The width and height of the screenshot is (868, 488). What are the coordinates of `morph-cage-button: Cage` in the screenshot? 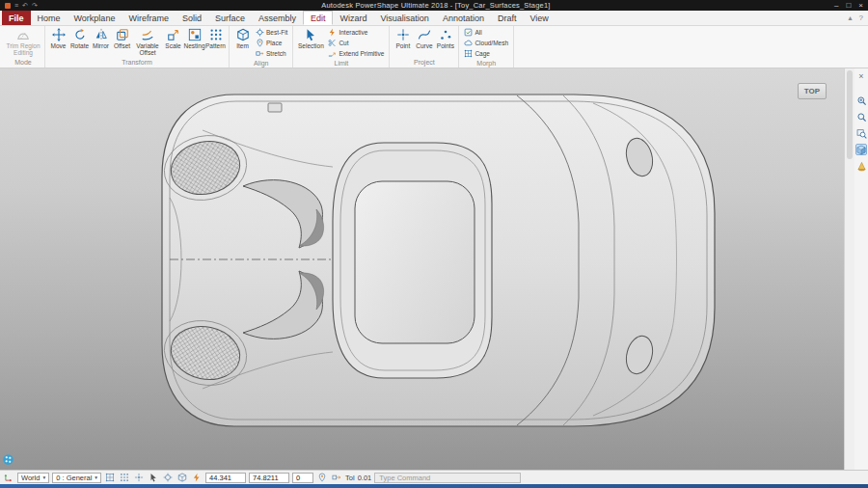 It's located at (486, 54).